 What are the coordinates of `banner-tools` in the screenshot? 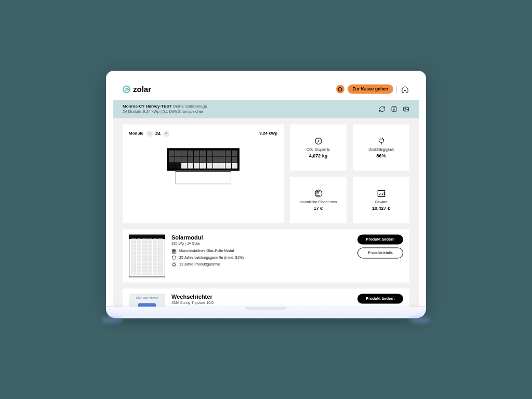 It's located at (394, 109).